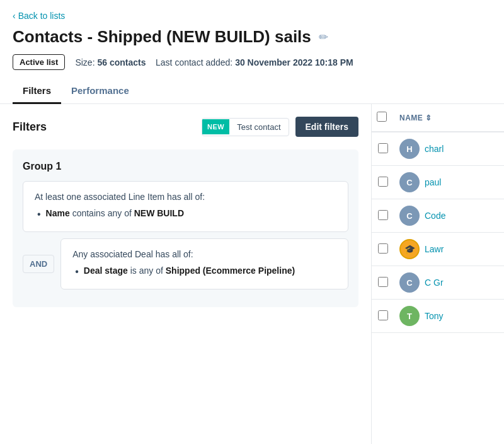  I want to click on filter-block-deal: Any associated Deal has all of: Deal sta…, so click(204, 264).